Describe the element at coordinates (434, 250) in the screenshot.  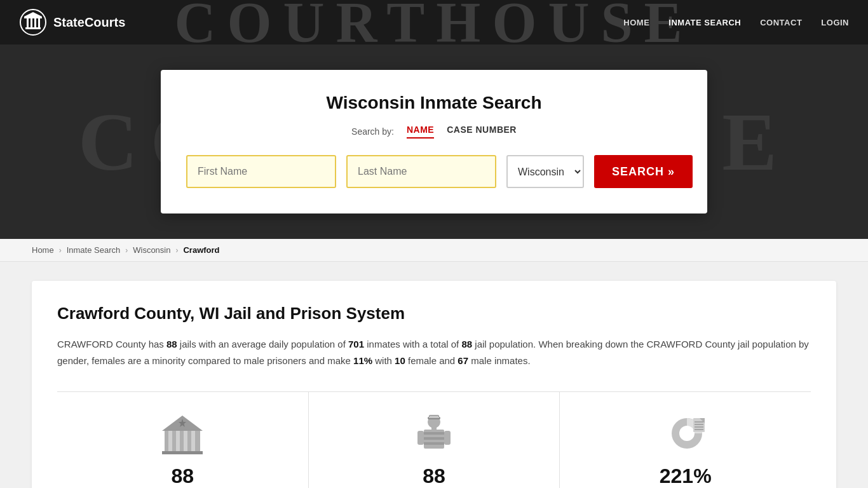
I see `breadcrumb: Home › Inmate Search › Wisconsin › Crawf…` at that location.